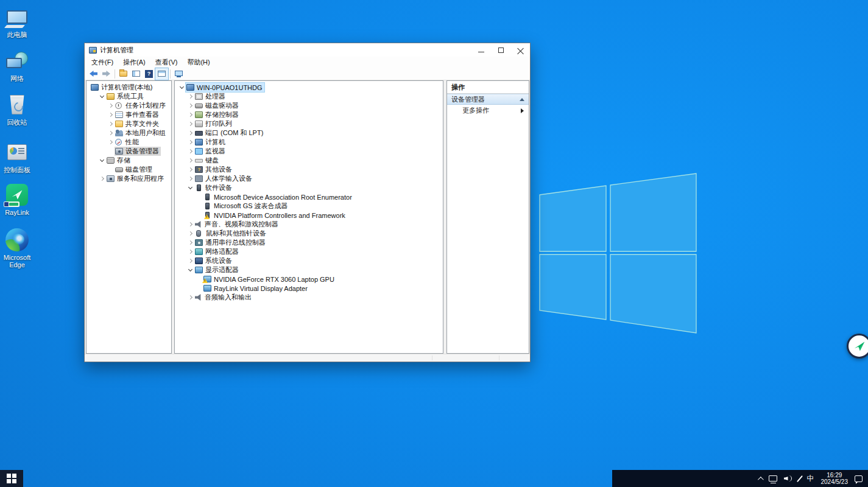 This screenshot has width=868, height=487. I want to click on device-tree-item: 人体学输入设备, so click(309, 179).